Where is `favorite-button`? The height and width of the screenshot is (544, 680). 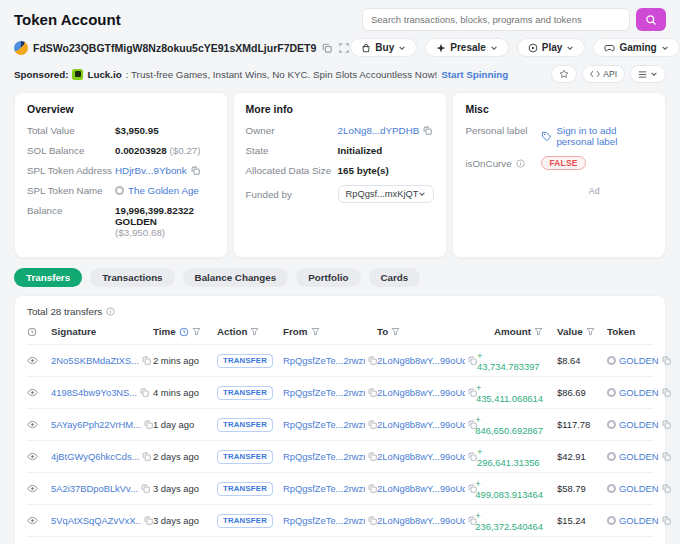
favorite-button is located at coordinates (564, 74).